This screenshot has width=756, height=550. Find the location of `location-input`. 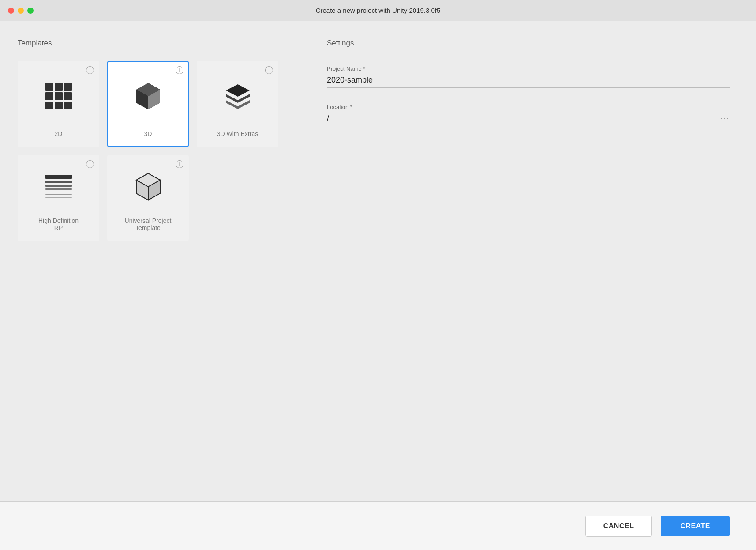

location-input is located at coordinates (521, 118).